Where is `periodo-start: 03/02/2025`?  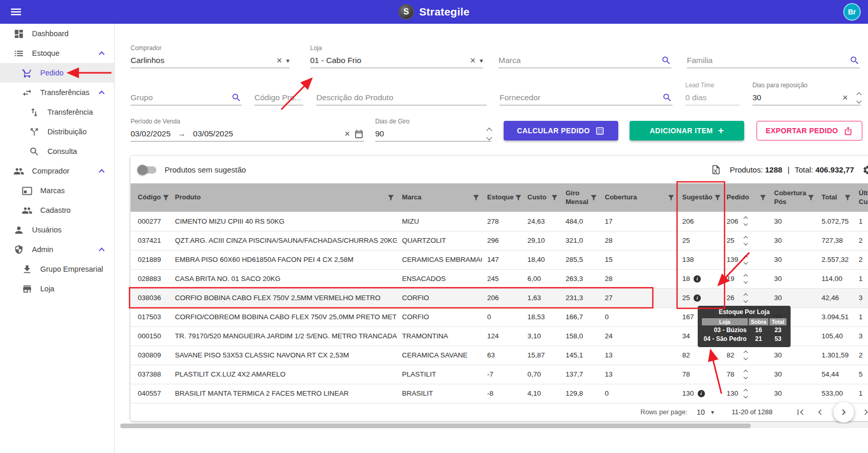
periodo-start: 03/02/2025 is located at coordinates (151, 134).